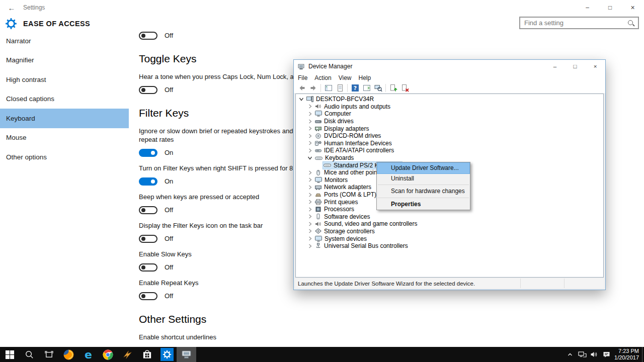 The width and height of the screenshot is (644, 362). Describe the element at coordinates (424, 191) in the screenshot. I see `context-menu-item-scan-for-hardware-changes: Scan for hardware changes` at that location.